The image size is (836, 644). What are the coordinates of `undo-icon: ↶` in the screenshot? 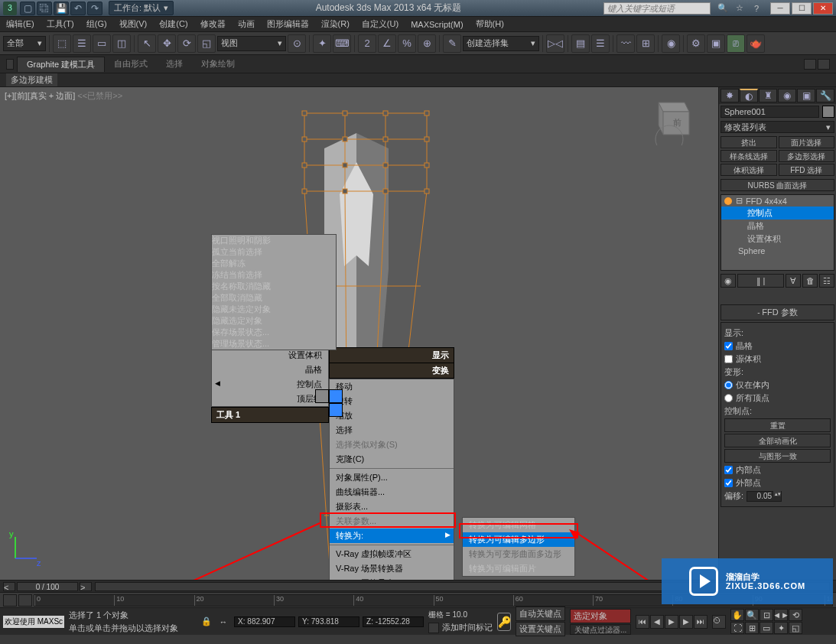 It's located at (78, 8).